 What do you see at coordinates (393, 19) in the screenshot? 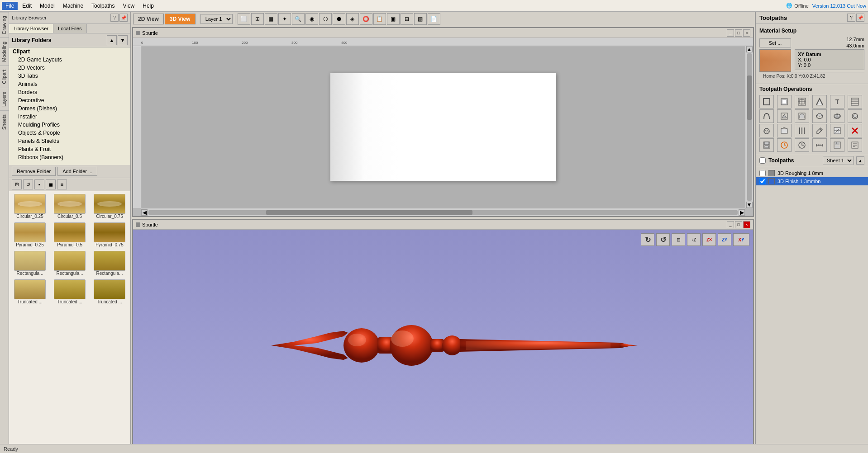
I see `tb-tool6-btn: ▣` at bounding box center [393, 19].